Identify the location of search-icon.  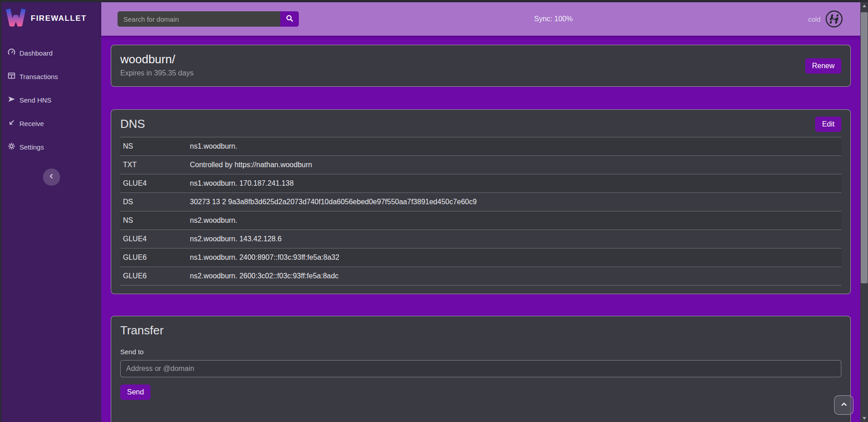
(289, 19).